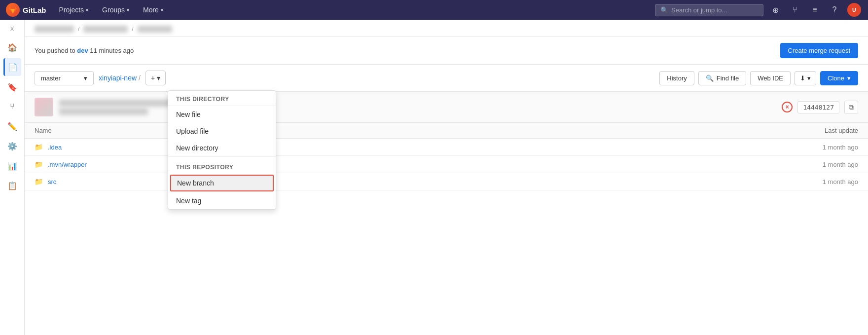 This screenshot has height=335, width=868. What do you see at coordinates (222, 131) in the screenshot?
I see `dropdown-upload-file: Upload file` at bounding box center [222, 131].